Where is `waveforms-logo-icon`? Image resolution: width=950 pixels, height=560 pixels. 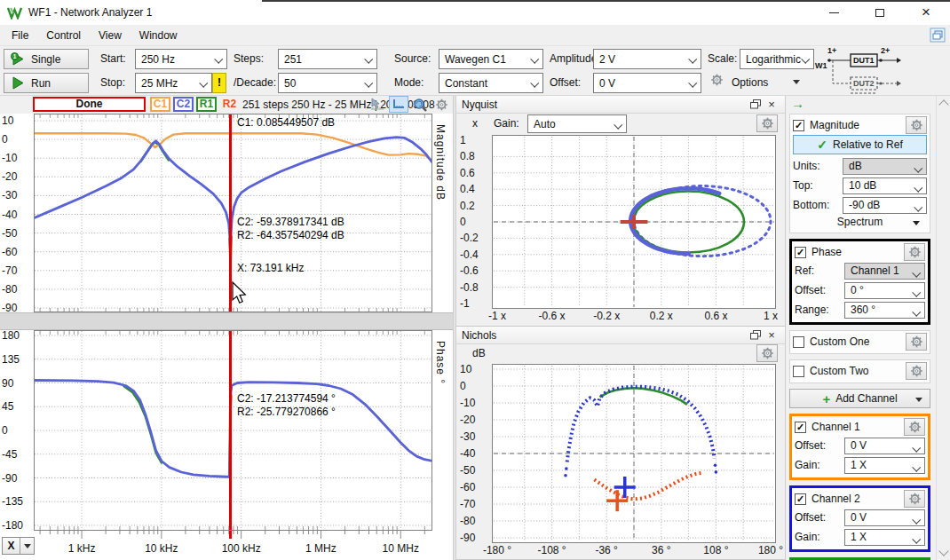
waveforms-logo-icon is located at coordinates (14, 12).